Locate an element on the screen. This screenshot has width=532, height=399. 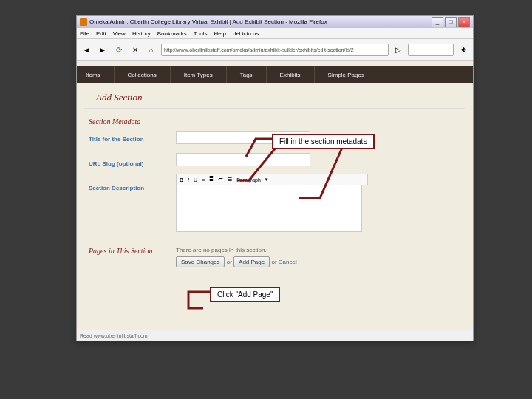
reload-icon: ⟳ is located at coordinates (119, 50).